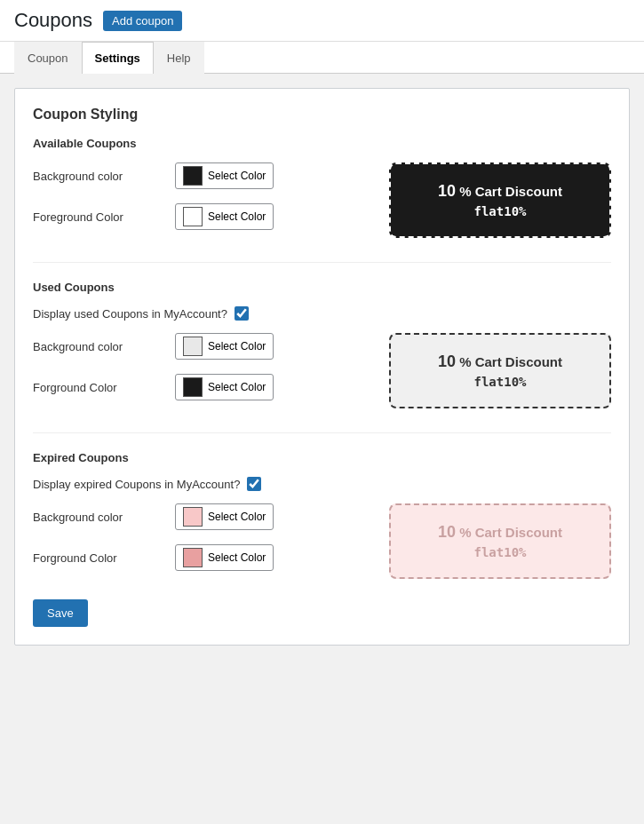 The width and height of the screenshot is (644, 824). I want to click on available-preview-area: 10 % Cart Discount flat10%, so click(500, 201).